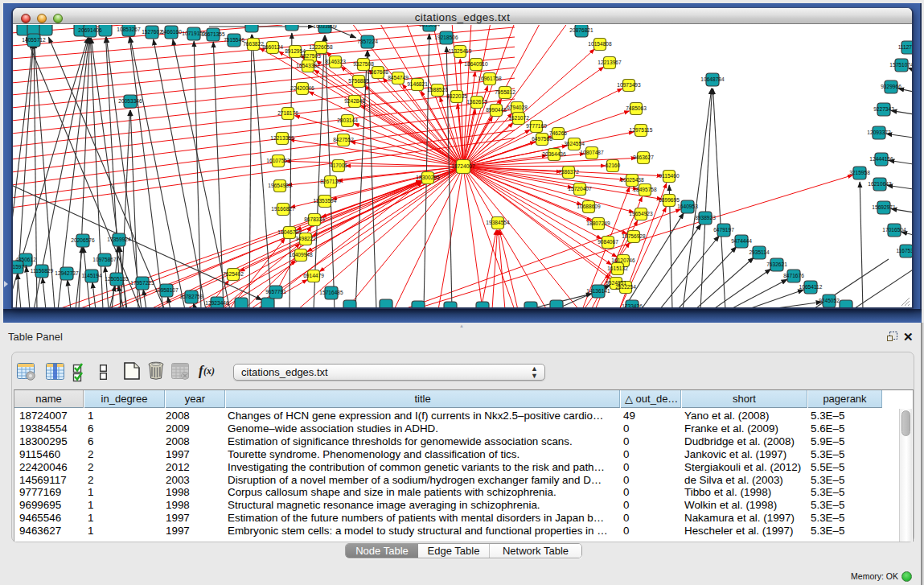 Image resolution: width=924 pixels, height=585 pixels. Describe the element at coordinates (437, 90) in the screenshot. I see `svg-text: 1588520` at that location.